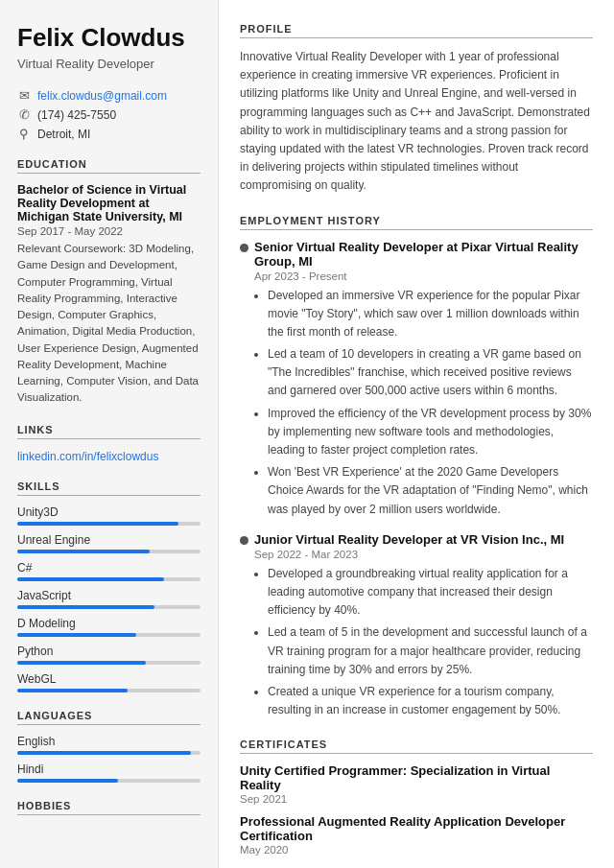  Describe the element at coordinates (73, 248) in the screenshot. I see `coursework-label: Relevant Coursework:` at that location.